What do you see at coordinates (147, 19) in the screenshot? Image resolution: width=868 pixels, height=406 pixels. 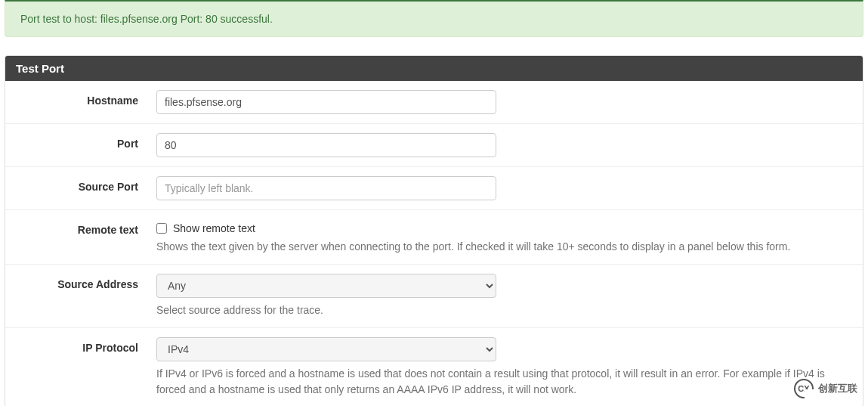 I see `alert-message: Port test to host: files.pfsense.org Por…` at bounding box center [147, 19].